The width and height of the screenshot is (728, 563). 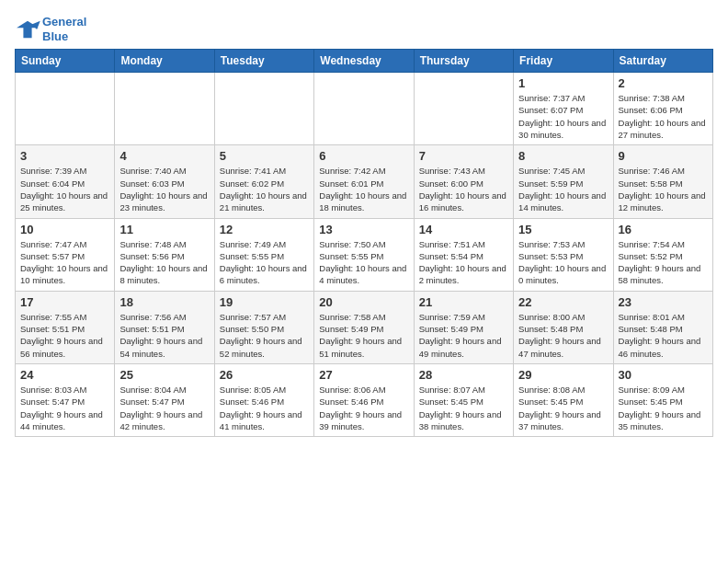 What do you see at coordinates (663, 61) in the screenshot?
I see `weekday-header-saturday: Saturday` at bounding box center [663, 61].